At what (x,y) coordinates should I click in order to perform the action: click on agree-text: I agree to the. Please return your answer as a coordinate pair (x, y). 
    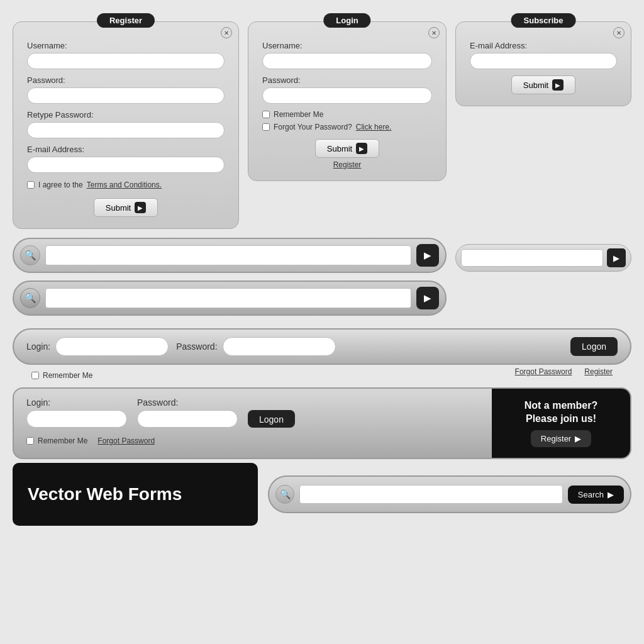
    Looking at the image, I should click on (60, 185).